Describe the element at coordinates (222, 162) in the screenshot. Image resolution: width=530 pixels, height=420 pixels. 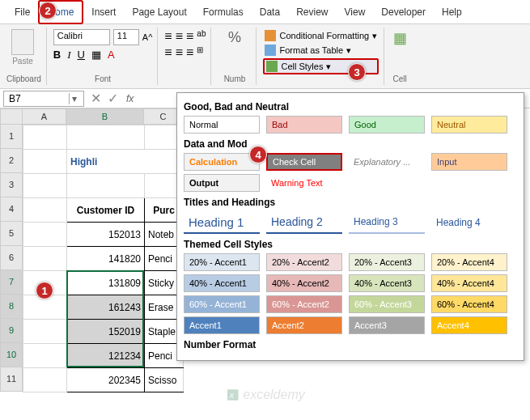
I see `style-calculation: Calculation` at that location.